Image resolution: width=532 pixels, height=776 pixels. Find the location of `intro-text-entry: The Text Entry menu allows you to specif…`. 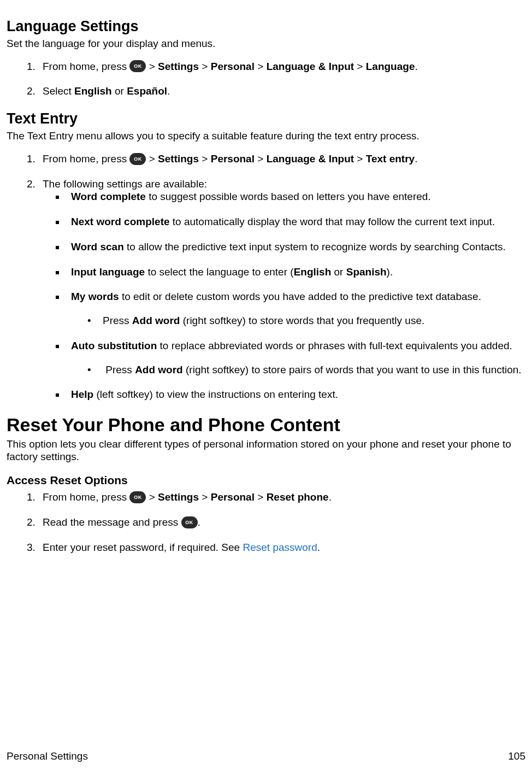

intro-text-entry: The Text Entry menu allows you to specif… is located at coordinates (266, 136).